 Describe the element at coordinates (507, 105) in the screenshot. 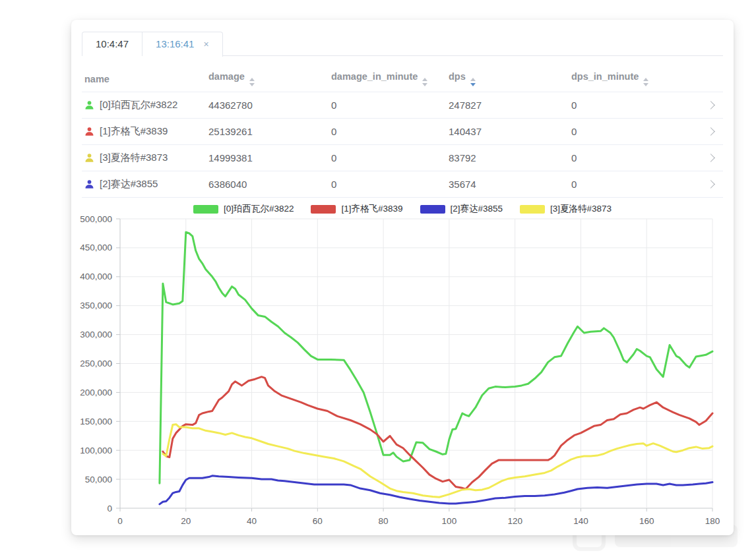

I see `dps-value: 247827` at that location.